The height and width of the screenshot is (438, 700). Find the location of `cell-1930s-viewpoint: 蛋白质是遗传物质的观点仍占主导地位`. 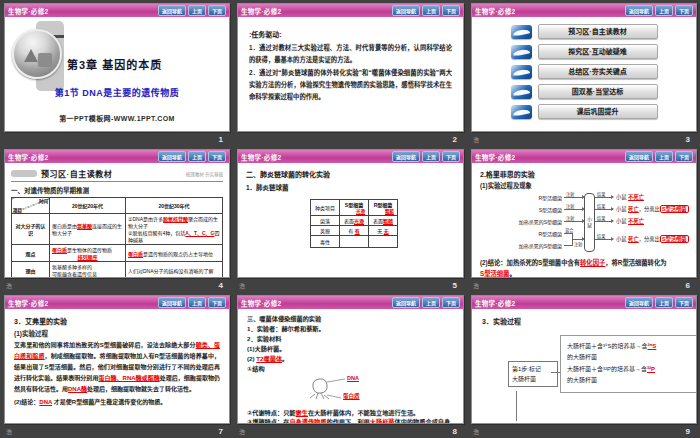

cell-1930s-viewpoint: 蛋白质是遗传物质的观点仍占主导地位 is located at coordinates (174, 254).